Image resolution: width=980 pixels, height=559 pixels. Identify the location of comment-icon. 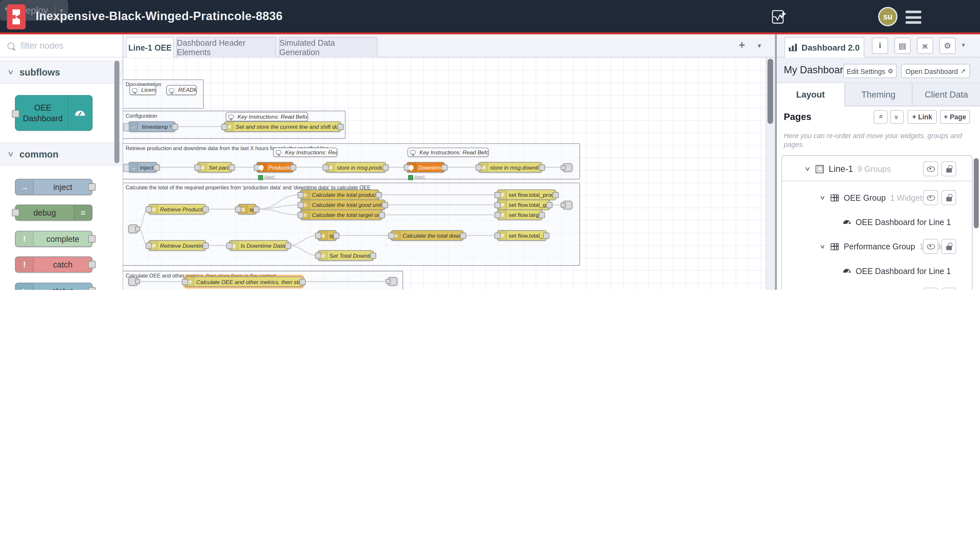
(279, 152).